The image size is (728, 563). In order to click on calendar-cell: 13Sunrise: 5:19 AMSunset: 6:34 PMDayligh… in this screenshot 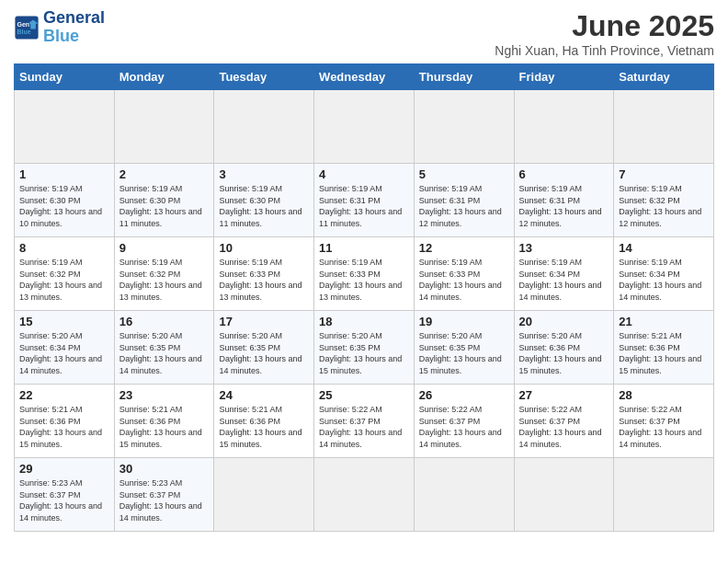, I will do `click(564, 274)`.